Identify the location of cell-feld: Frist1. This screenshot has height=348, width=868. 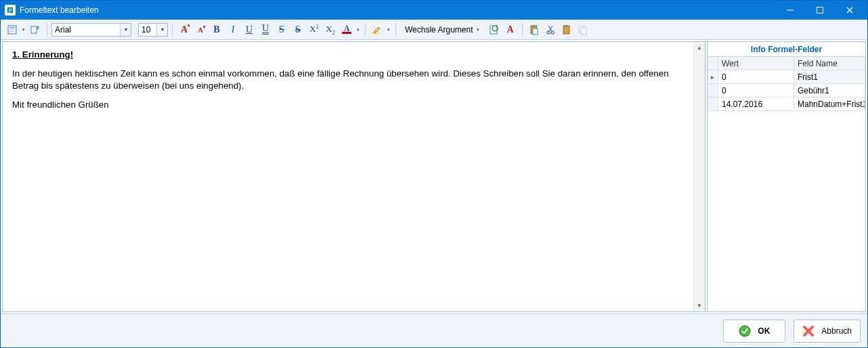
(830, 77).